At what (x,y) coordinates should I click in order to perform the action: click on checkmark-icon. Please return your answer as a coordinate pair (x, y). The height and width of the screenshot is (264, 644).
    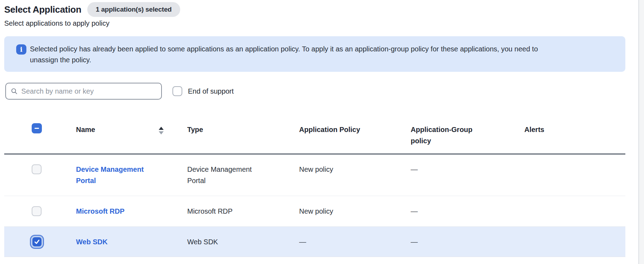
    Looking at the image, I should click on (37, 242).